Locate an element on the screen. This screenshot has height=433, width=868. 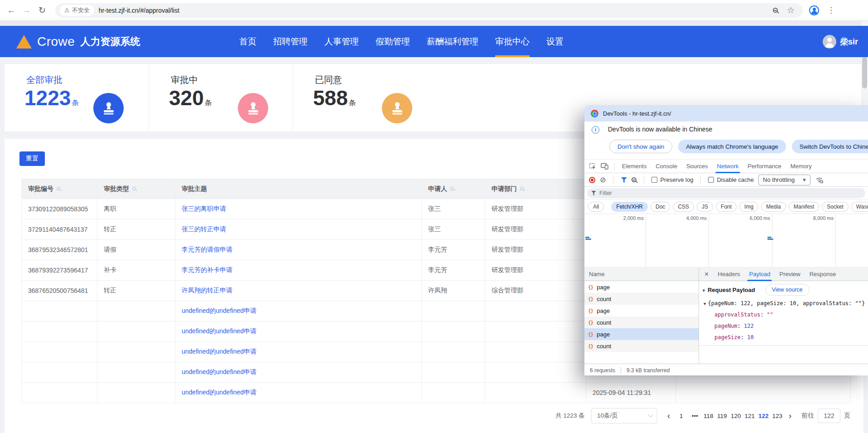
nav-menu-item: 人事管理 is located at coordinates (342, 42).